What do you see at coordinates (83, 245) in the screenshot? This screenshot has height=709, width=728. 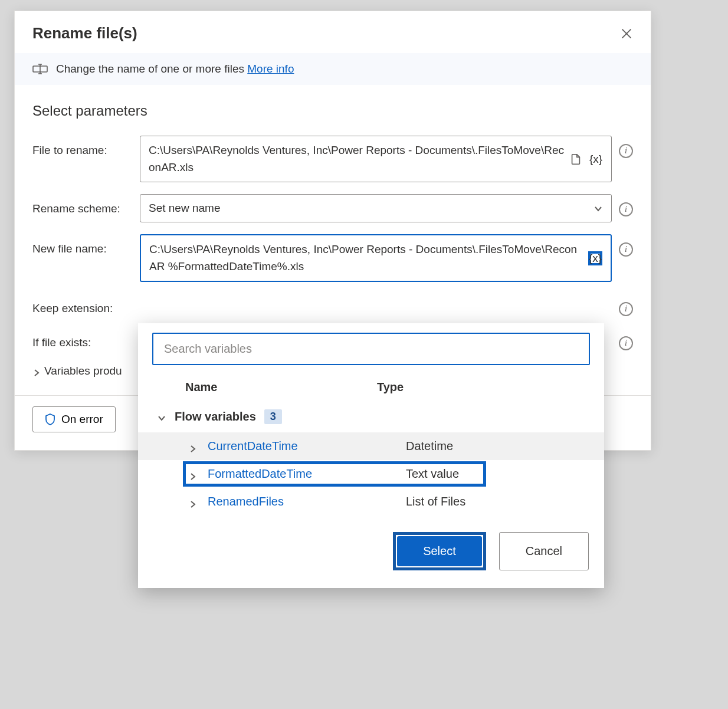 I see `param-label: New file name:` at bounding box center [83, 245].